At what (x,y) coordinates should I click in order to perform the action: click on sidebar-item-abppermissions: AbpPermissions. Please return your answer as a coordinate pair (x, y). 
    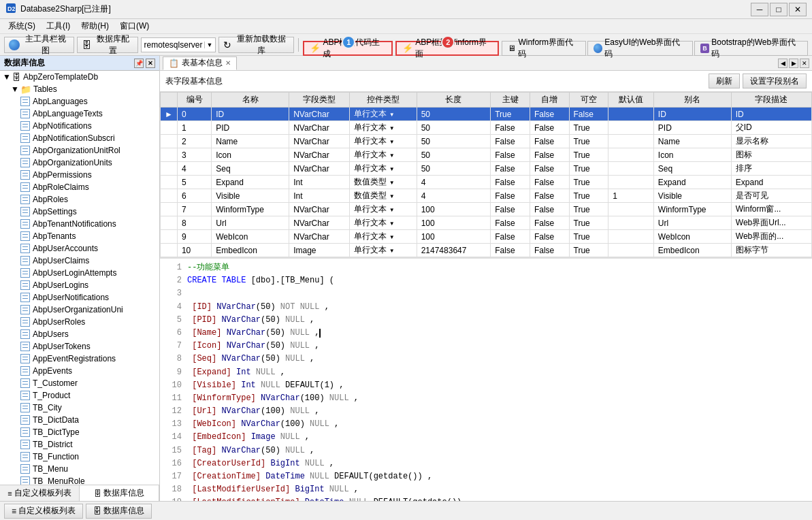
    Looking at the image, I should click on (80, 175).